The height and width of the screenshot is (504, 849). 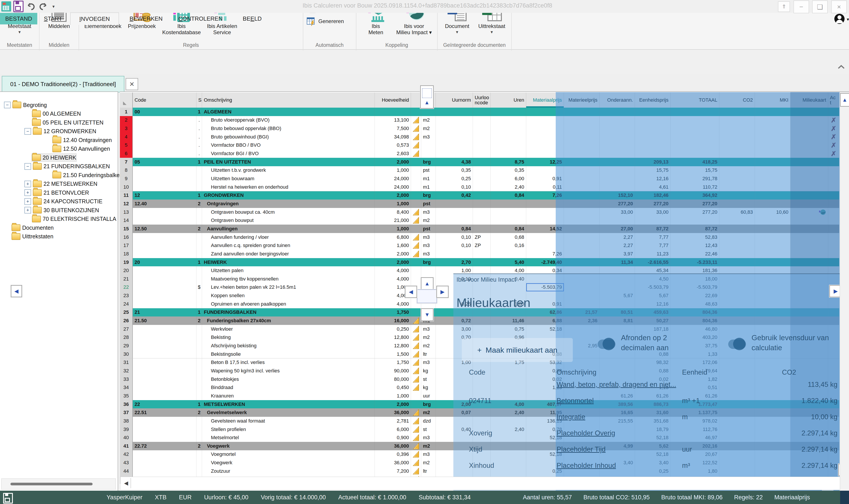 What do you see at coordinates (582, 170) in the screenshot?
I see `cell-ml-row8` at bounding box center [582, 170].